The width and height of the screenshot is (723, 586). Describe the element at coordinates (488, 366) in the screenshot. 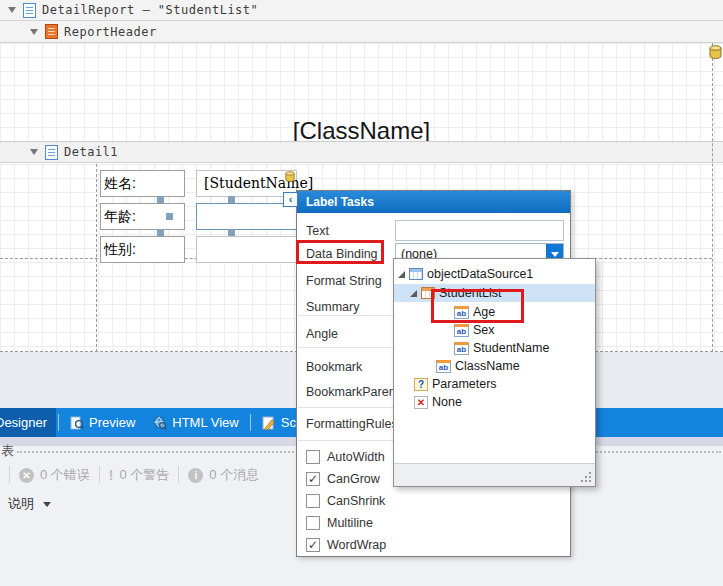

I see `tree-node-label: ClassName` at that location.